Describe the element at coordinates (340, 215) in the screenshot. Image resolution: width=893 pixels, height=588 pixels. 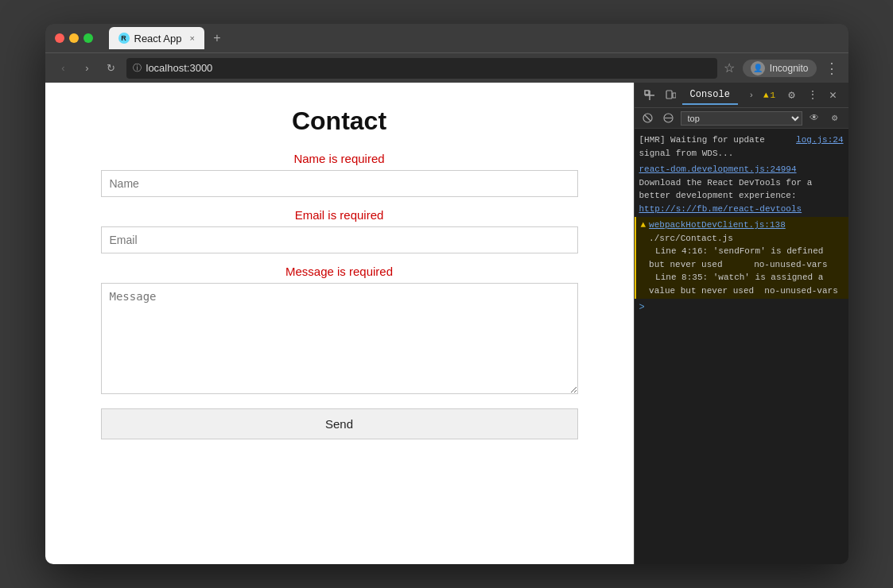
I see `email-error: Email is required` at that location.